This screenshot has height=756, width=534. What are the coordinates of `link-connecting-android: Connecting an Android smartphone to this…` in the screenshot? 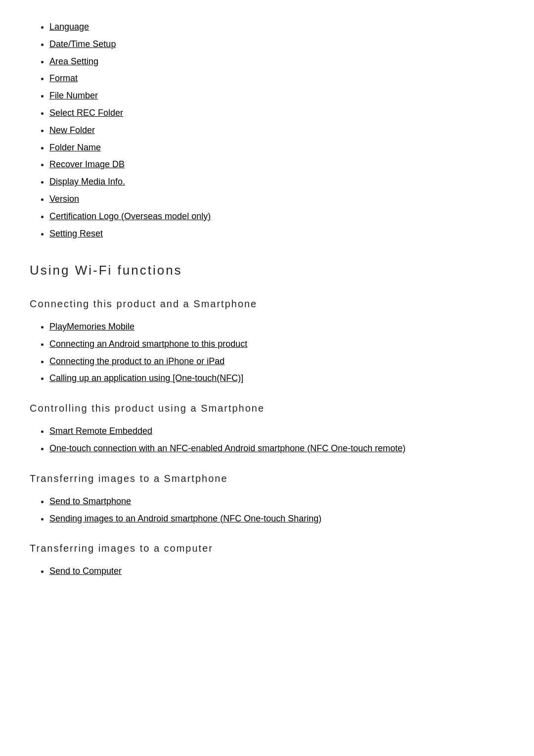 It's located at (148, 344).